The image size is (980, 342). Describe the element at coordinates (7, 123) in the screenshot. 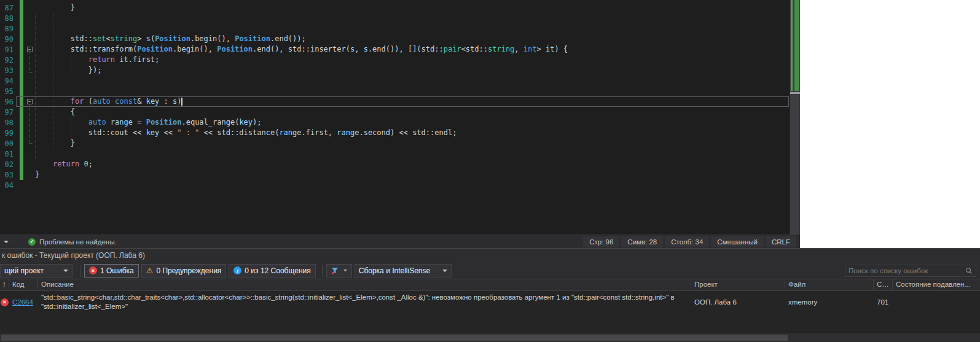

I see `line-number: 98` at that location.